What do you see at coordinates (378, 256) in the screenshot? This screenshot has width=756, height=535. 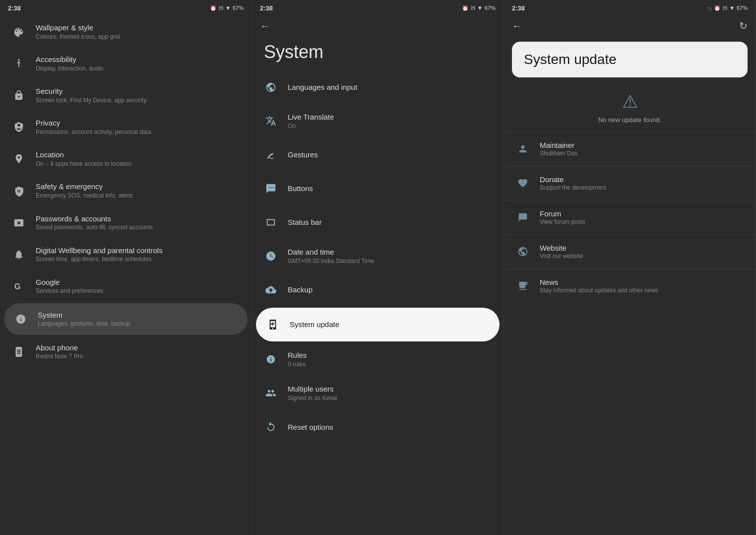 I see `sys-item-datetime: Date and time GMT+05:30 India Standard T…` at bounding box center [378, 256].